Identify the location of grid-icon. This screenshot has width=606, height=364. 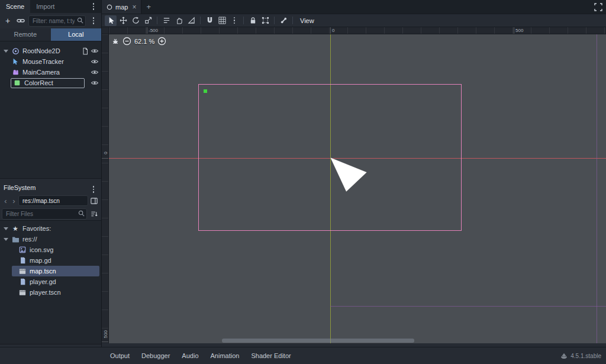
(223, 20).